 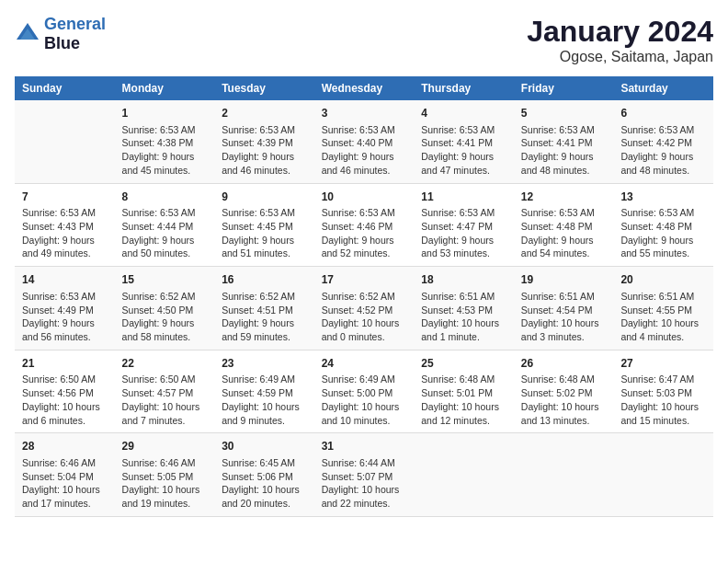 I want to click on day-info: Sunrise: 6:48 AMSunset: 5:02 PMDaylight:…, so click(x=564, y=399).